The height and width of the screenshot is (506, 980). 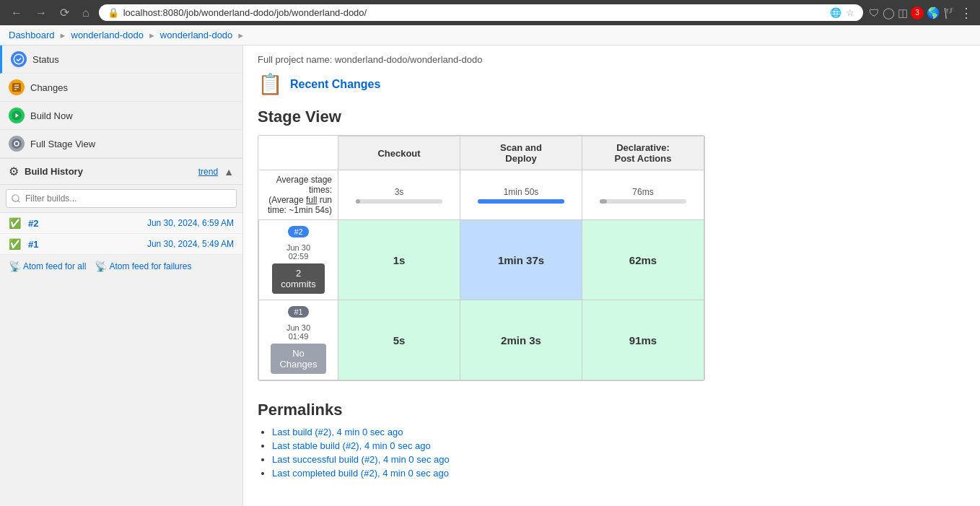 What do you see at coordinates (17, 115) in the screenshot?
I see `build-now-icon` at bounding box center [17, 115].